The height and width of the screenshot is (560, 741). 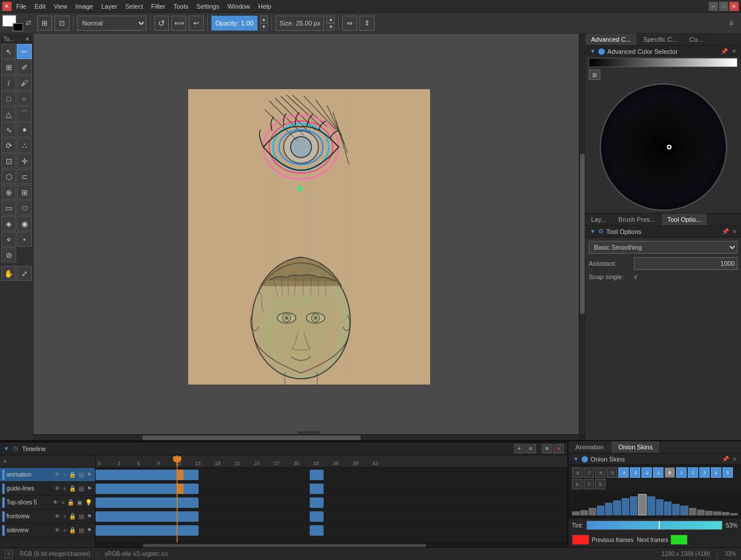 I want to click on layer-alpha-icon-3: α, so click(x=63, y=503).